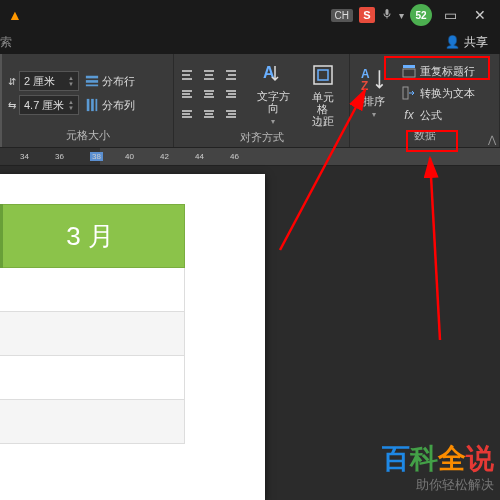  I want to click on share-icon: 👤, so click(452, 42).